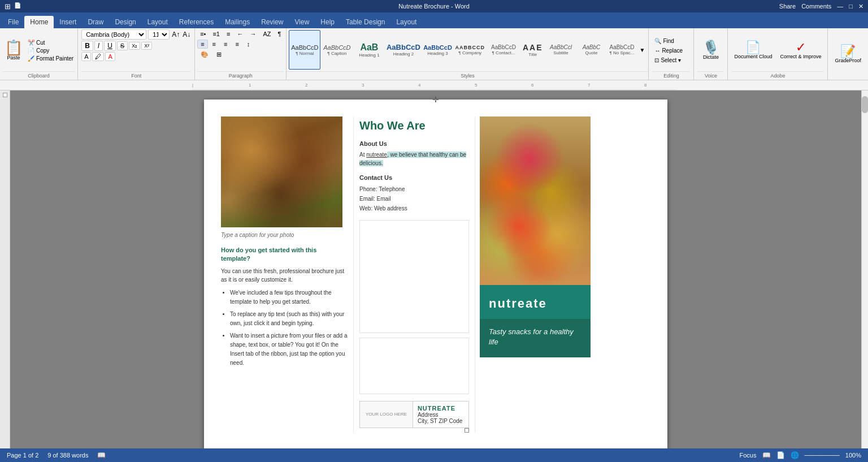 This screenshot has width=868, height=462. I want to click on tab-design: Design, so click(125, 22).